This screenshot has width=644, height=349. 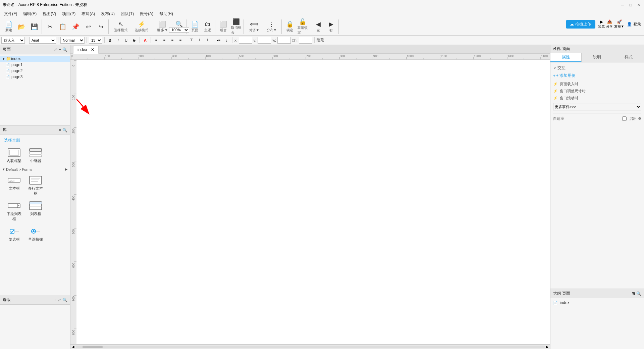 I want to click on paste-btn: 📌, so click(x=75, y=27).